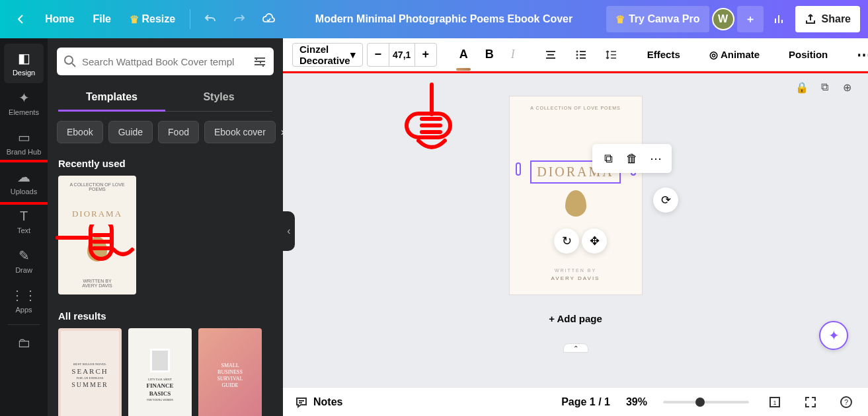 Image resolution: width=868 pixels, height=416 pixels. What do you see at coordinates (90, 384) in the screenshot?
I see `card-line: SUMMER` at bounding box center [90, 384].